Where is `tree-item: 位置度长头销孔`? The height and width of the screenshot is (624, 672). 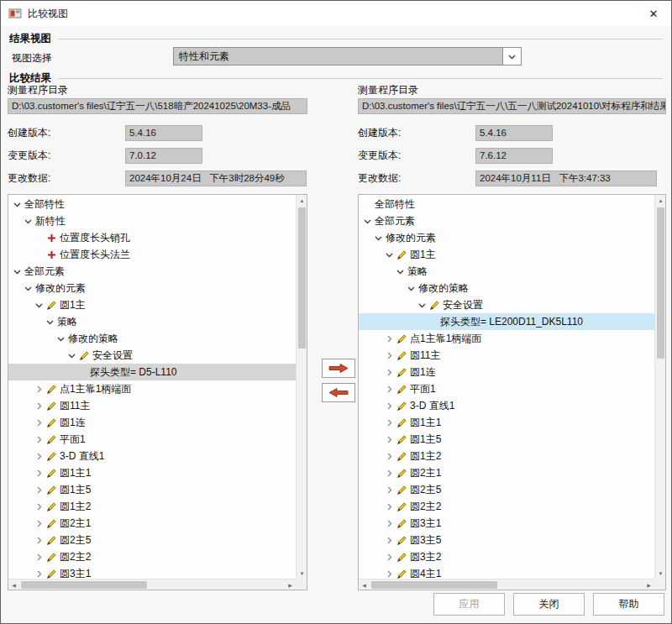 tree-item: 位置度长头销孔 is located at coordinates (152, 238).